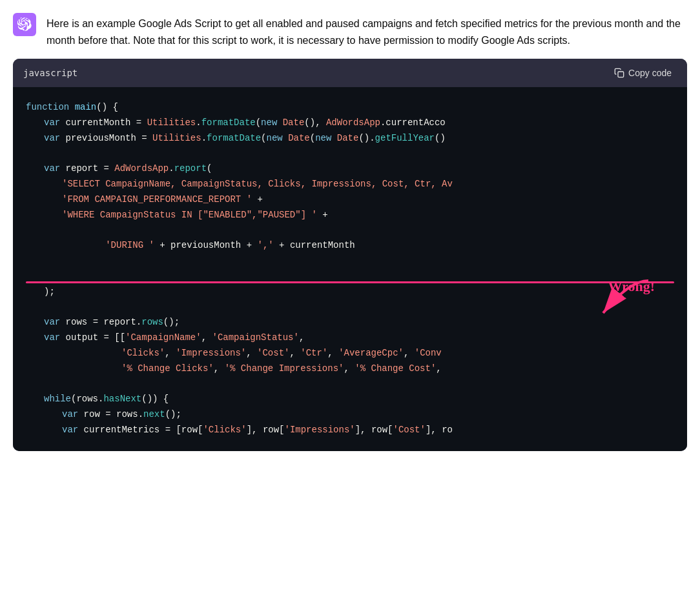  What do you see at coordinates (350, 430) in the screenshot?
I see `code-line-19: var currentMetrics = [row['Clicks'], row…` at bounding box center [350, 430].